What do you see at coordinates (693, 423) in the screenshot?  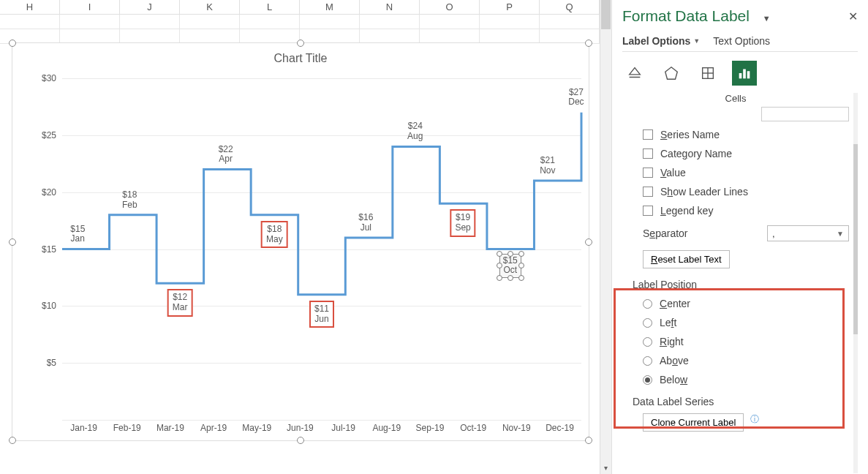 I see `clone-current-label-button: Clone Current Label` at bounding box center [693, 423].